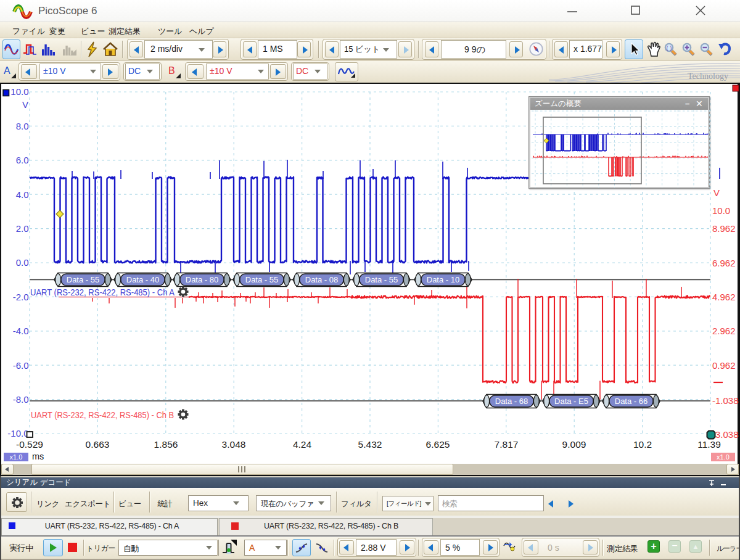  I want to click on svg-text: -1.038, so click(725, 401).